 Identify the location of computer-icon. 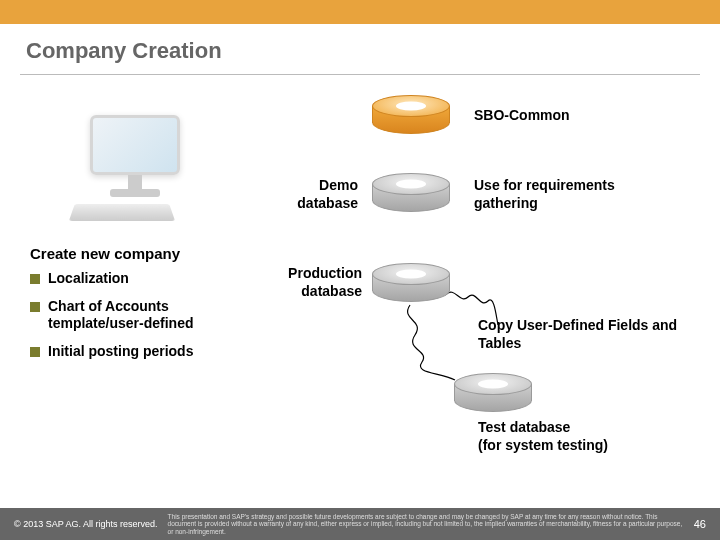
(135, 160).